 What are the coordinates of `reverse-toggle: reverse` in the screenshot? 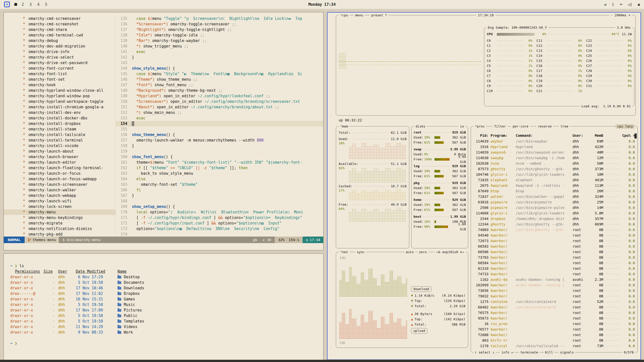 It's located at (545, 126).